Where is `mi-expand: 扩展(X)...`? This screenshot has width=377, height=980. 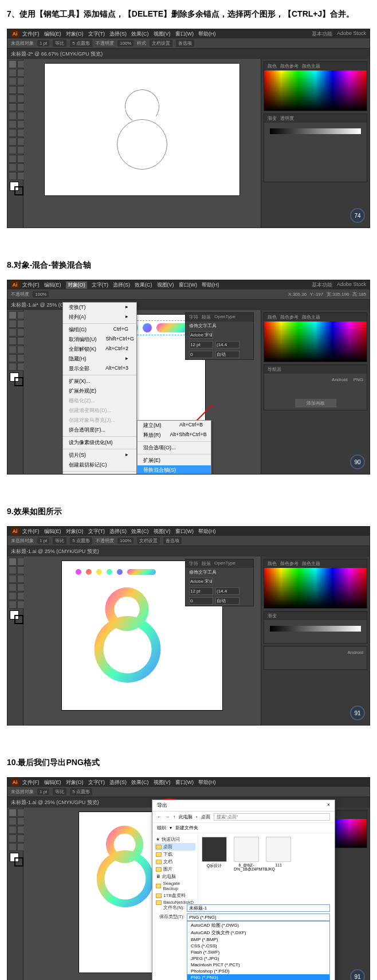 mi-expand: 扩展(X)... is located at coordinates (100, 382).